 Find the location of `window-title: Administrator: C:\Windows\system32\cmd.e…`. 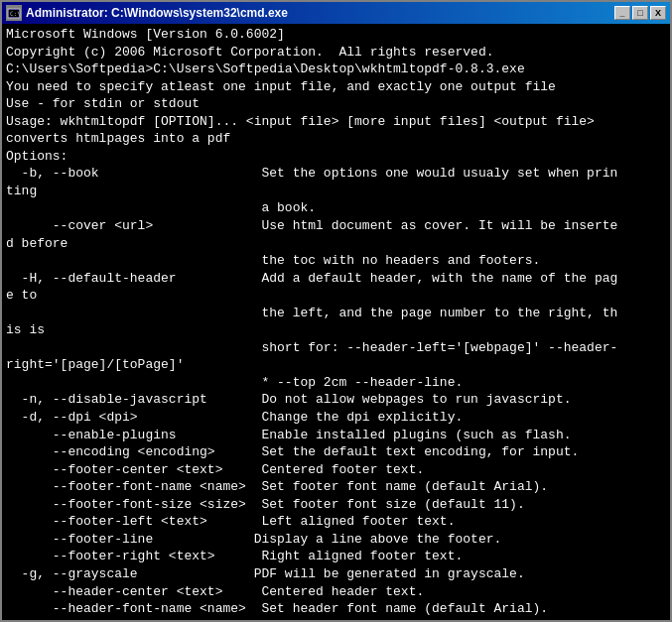

window-title: Administrator: C:\Windows\system32\cmd.e… is located at coordinates (157, 13).